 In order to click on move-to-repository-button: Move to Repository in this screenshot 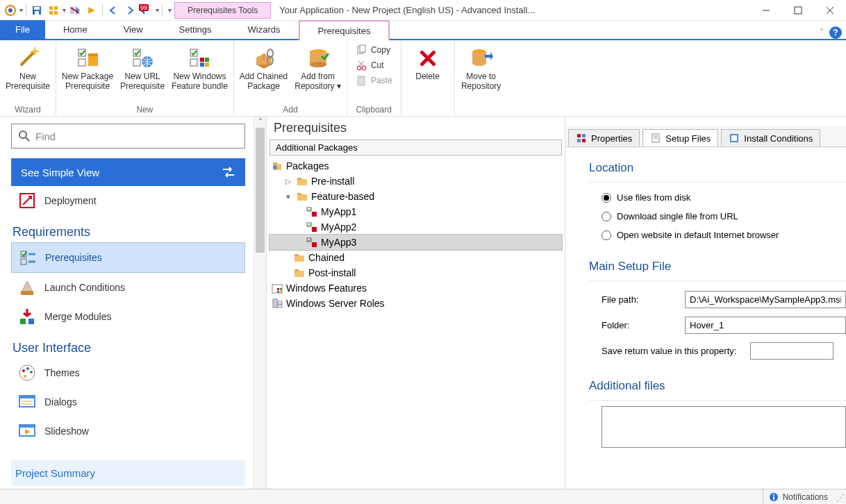, I will do `click(481, 67)`.